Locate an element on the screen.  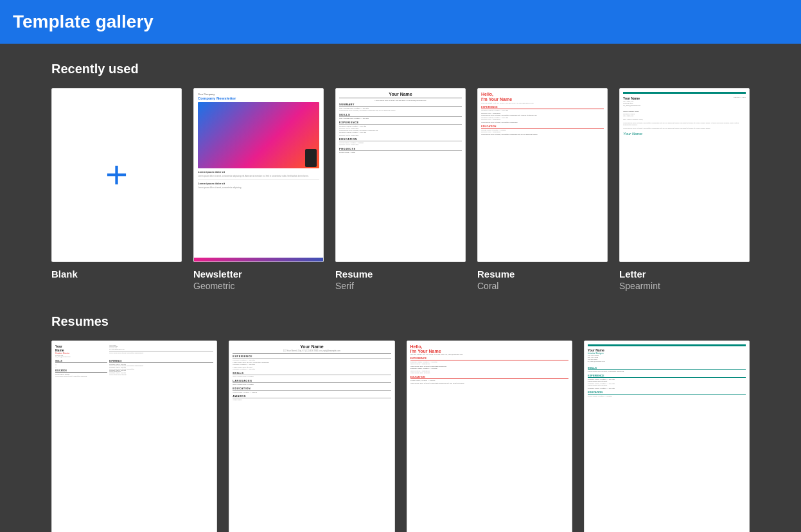
rmw-name: YourName is located at coordinates (81, 348).